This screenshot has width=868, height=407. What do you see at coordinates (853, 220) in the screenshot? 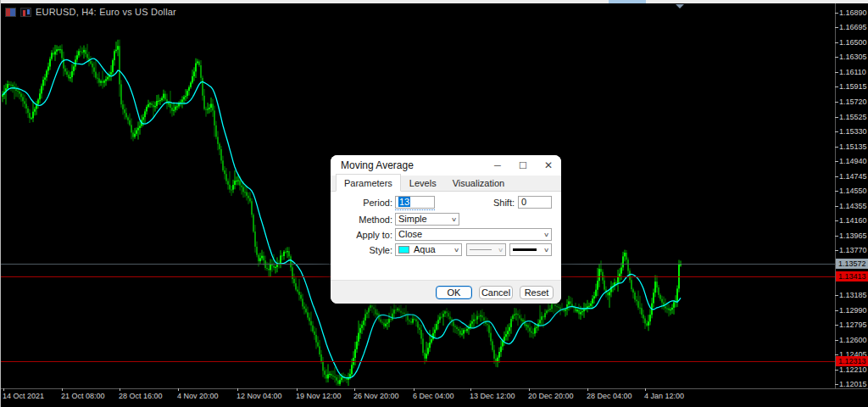
I see `price-axis-label: 1.14160` at bounding box center [853, 220].